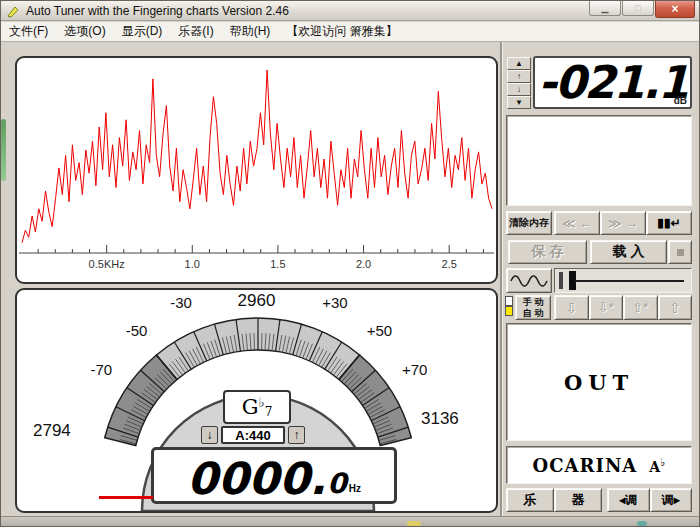 The height and width of the screenshot is (527, 700). Describe the element at coordinates (52, 431) in the screenshot. I see `gauge-min-frequency-label: 2794` at that location.